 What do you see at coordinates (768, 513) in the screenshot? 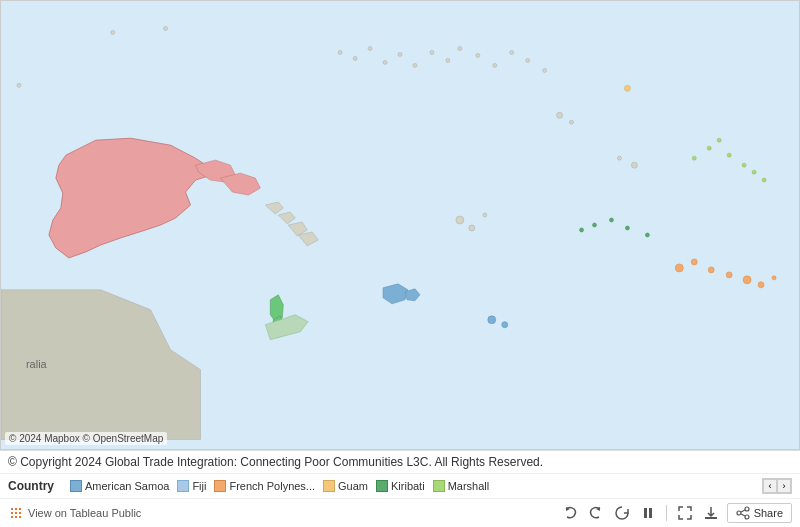
I see `share-label: Share` at bounding box center [768, 513].